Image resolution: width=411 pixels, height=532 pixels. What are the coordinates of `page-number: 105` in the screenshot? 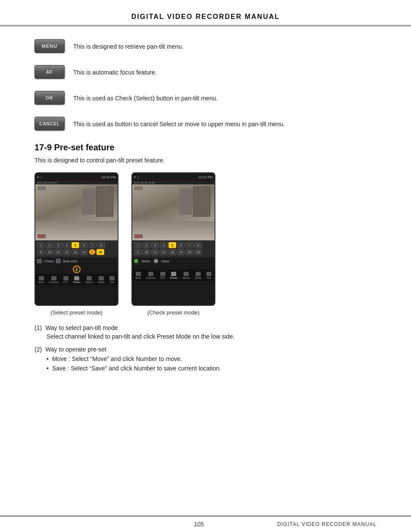 It's located at (199, 524).